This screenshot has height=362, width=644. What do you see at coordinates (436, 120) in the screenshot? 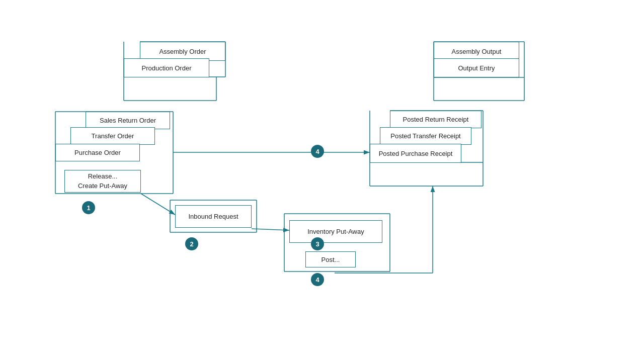
I see `posted-return-receipt-box: Posted Return Receipt` at bounding box center [436, 120].